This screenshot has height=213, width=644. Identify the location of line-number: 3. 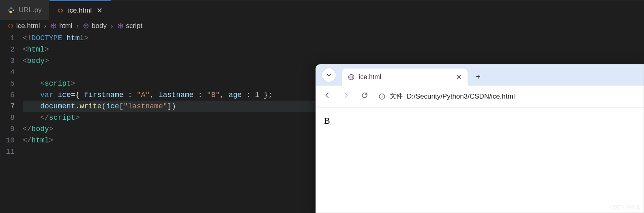
(7, 61).